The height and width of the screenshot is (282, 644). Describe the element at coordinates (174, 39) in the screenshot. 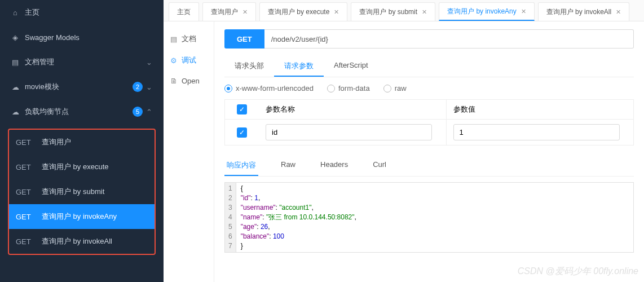

I see `doc-icon: ▤` at that location.